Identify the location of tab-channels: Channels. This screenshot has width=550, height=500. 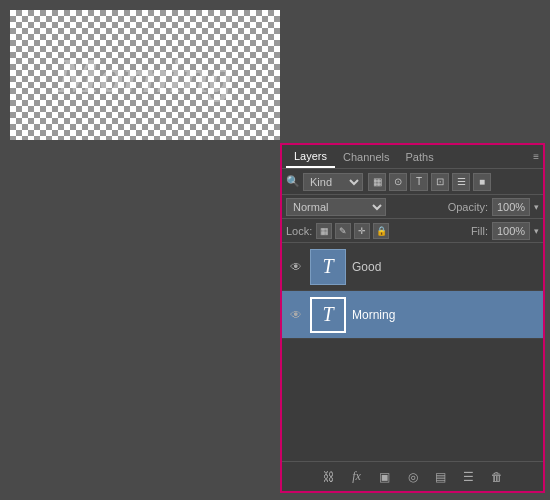
(366, 156).